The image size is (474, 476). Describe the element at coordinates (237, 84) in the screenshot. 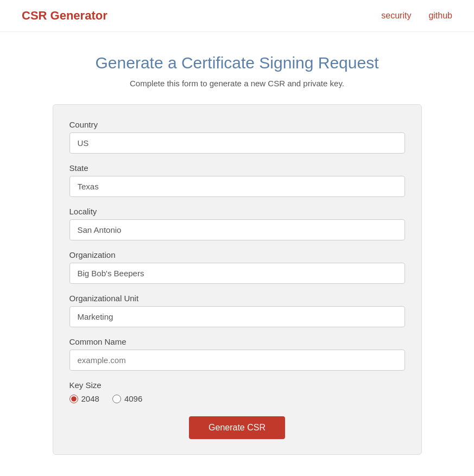

I see `page-subtitle: Complete this form to generate a new CSR…` at that location.